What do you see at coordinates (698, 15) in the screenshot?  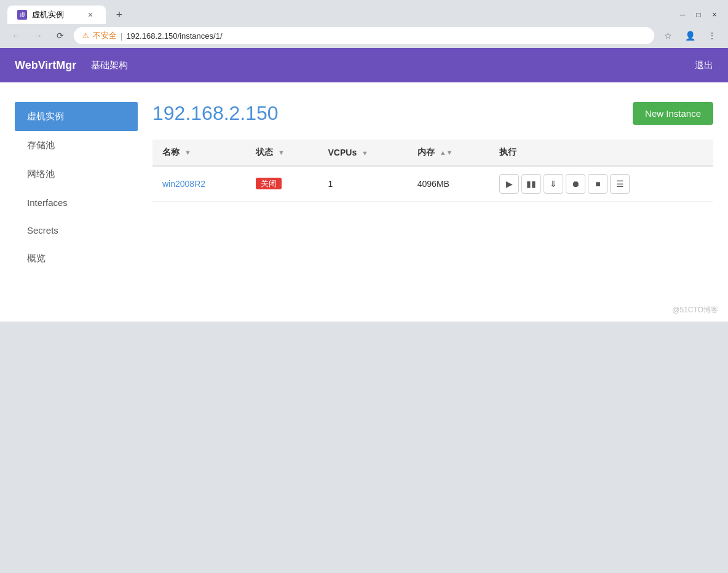 I see `maximize-button: □` at bounding box center [698, 15].